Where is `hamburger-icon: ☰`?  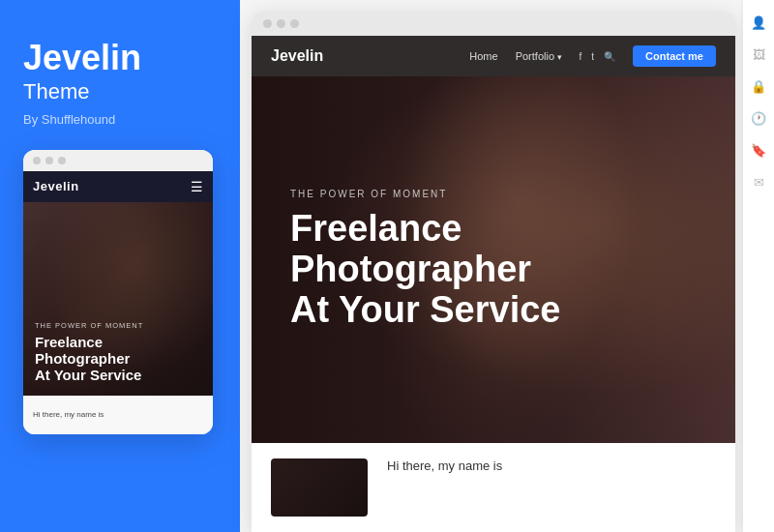 hamburger-icon: ☰ is located at coordinates (197, 187).